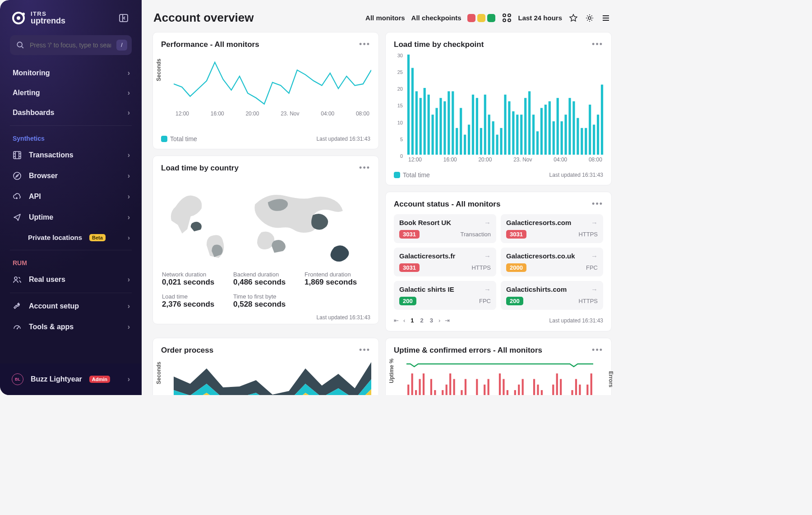 This screenshot has width=812, height=515. I want to click on world-map, so click(266, 222).